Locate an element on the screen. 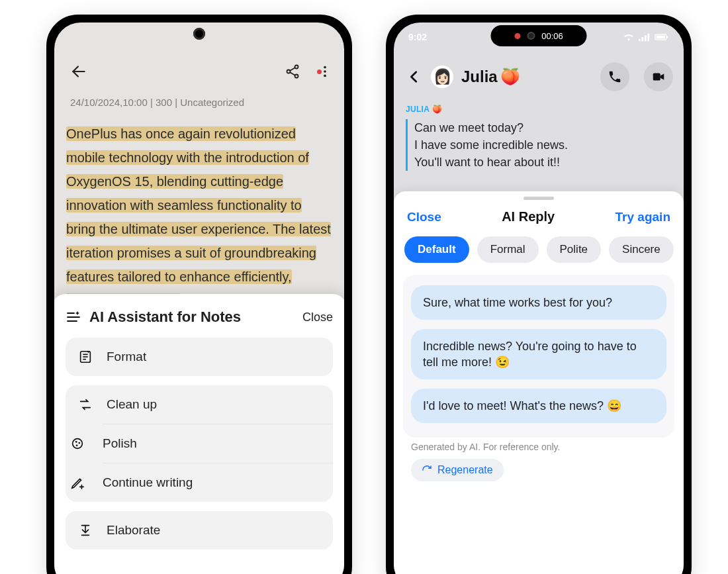 The height and width of the screenshot is (574, 728). chip-polite: Polite is located at coordinates (574, 250).